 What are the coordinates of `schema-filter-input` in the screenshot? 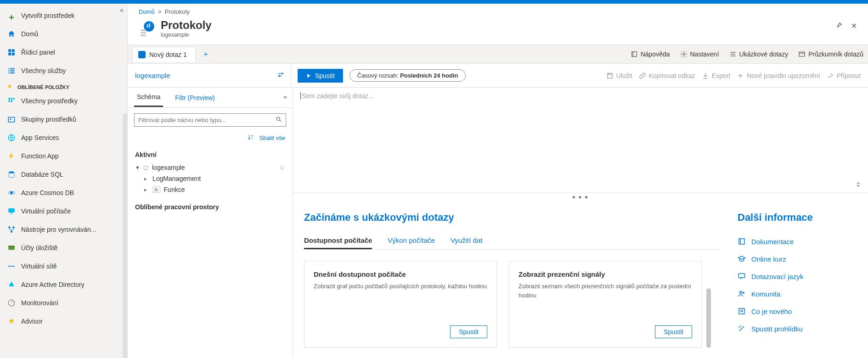 It's located at (210, 120).